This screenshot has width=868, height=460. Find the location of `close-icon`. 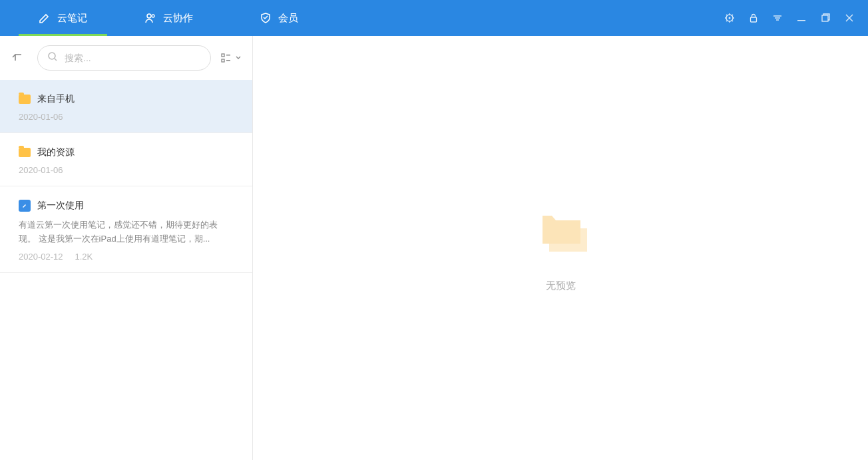

close-icon is located at coordinates (849, 18).